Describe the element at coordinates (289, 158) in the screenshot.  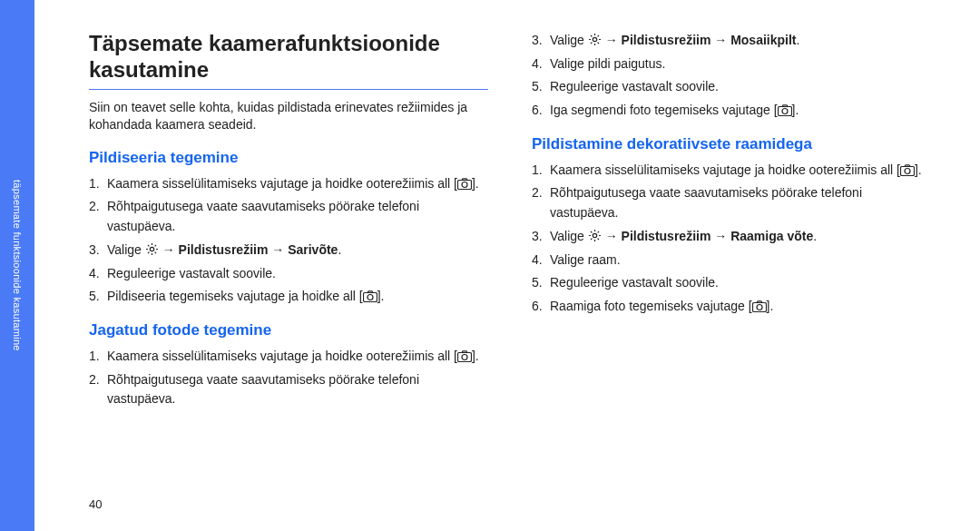
I see `section-heading: Pildiseeria tegemine` at that location.